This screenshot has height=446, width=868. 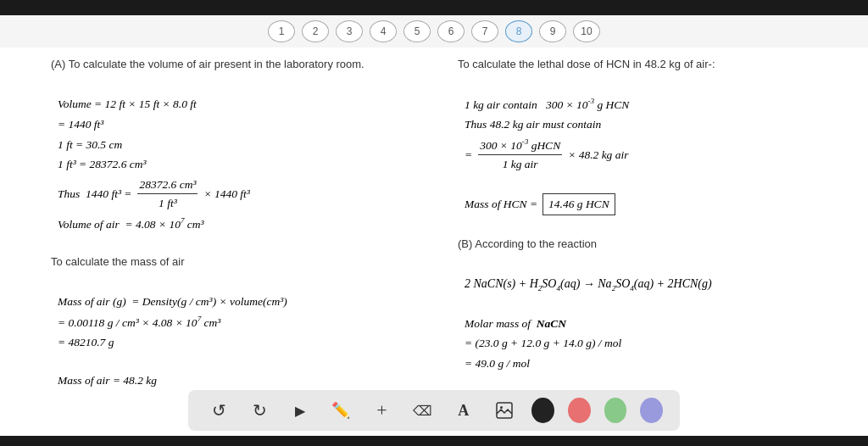 What do you see at coordinates (232, 145) in the screenshot?
I see `ft-cm: 1 ft = 30.5 cm` at bounding box center [232, 145].